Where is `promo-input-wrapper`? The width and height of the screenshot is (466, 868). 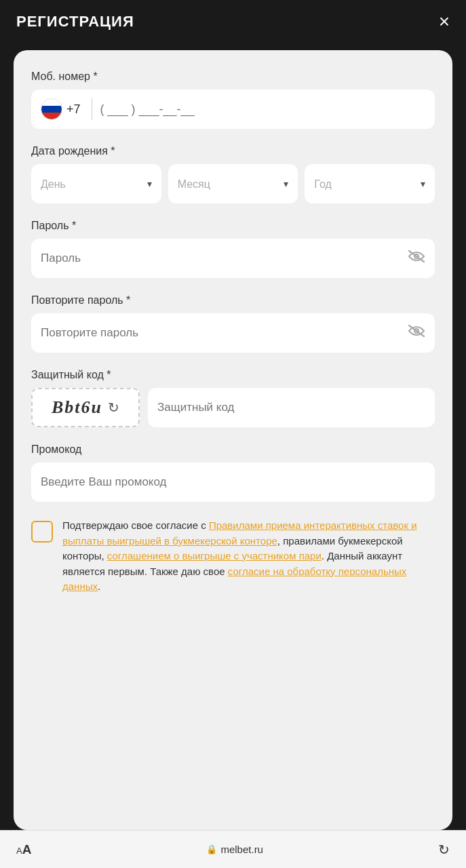 promo-input-wrapper is located at coordinates (233, 482).